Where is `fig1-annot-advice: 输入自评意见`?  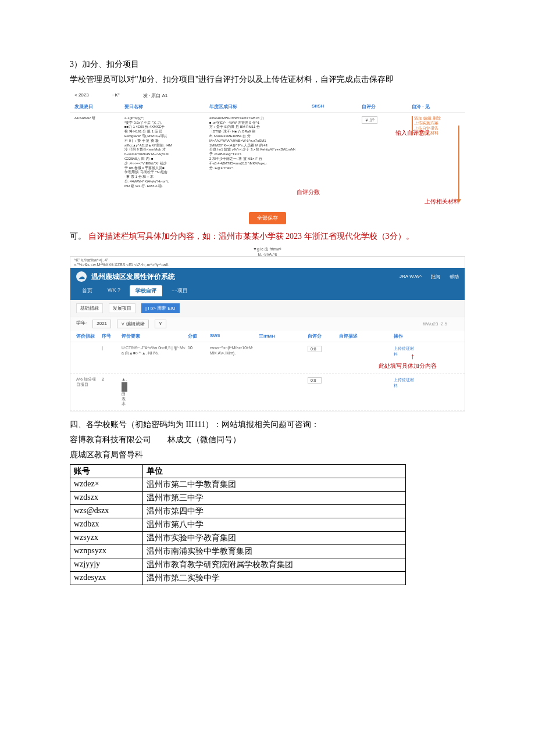
fig1-annot-advice: 输入自评意见 is located at coordinates (413, 132).